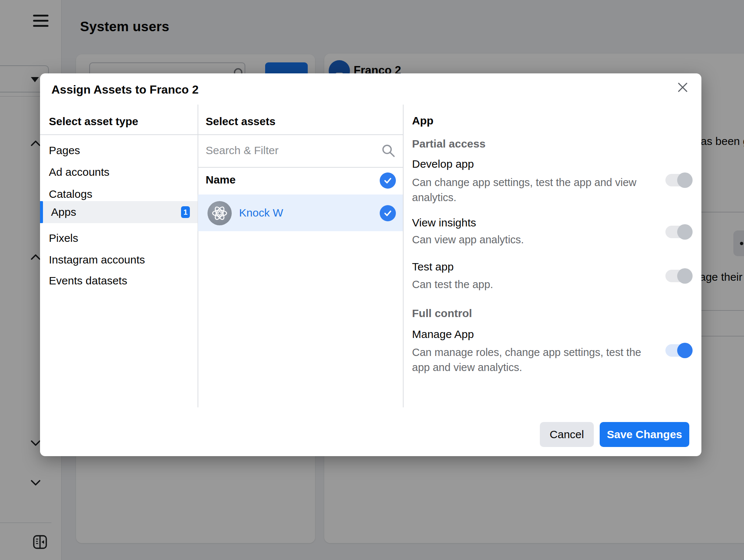  What do you see at coordinates (119, 238) in the screenshot?
I see `asset-type-pixels: Pixels` at bounding box center [119, 238].